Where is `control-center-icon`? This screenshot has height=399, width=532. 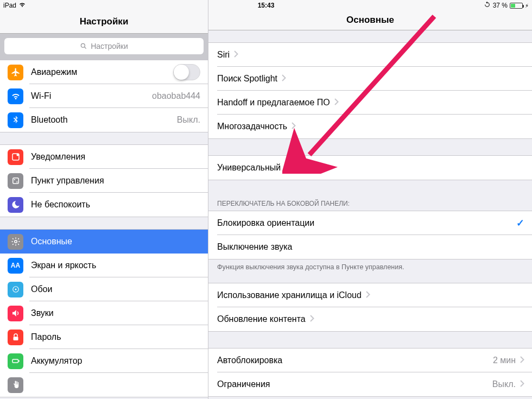 control-center-icon is located at coordinates (15, 181).